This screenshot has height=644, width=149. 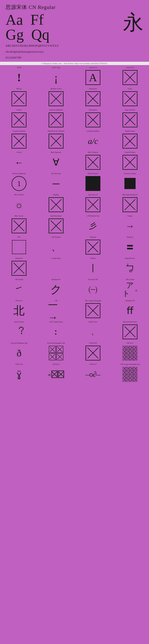 I want to click on label-ascii: ASCII, so click(x=19, y=68).